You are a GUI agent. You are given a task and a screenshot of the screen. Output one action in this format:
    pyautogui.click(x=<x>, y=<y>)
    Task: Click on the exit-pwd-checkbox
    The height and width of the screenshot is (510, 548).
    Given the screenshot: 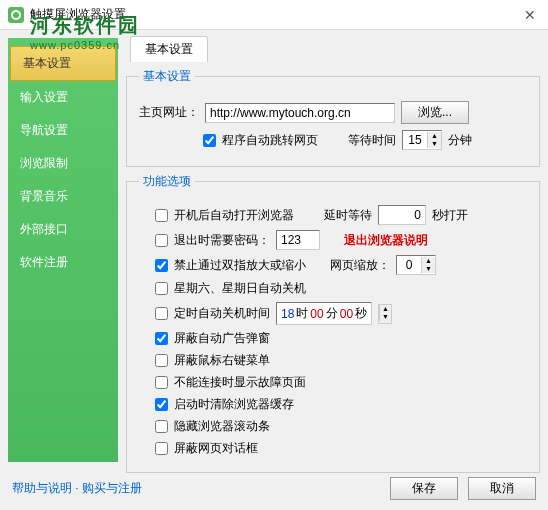 What is the action you would take?
    pyautogui.click(x=162, y=240)
    